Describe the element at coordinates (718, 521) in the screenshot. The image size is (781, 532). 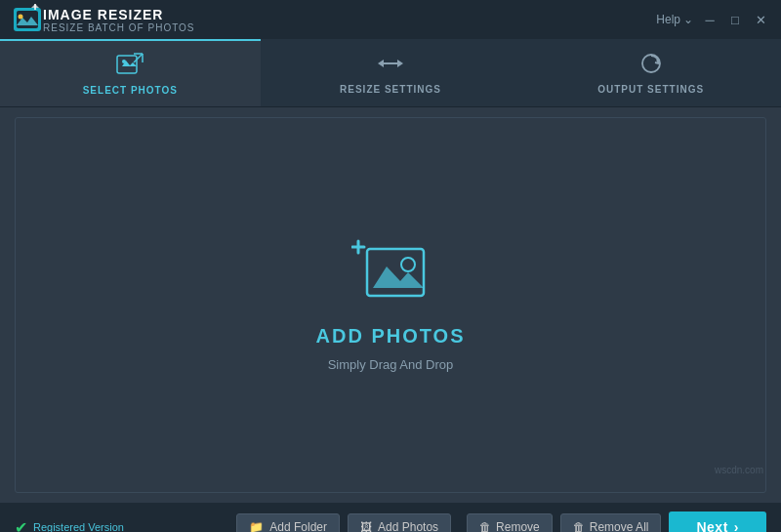
I see `next-button: Next ›` at that location.